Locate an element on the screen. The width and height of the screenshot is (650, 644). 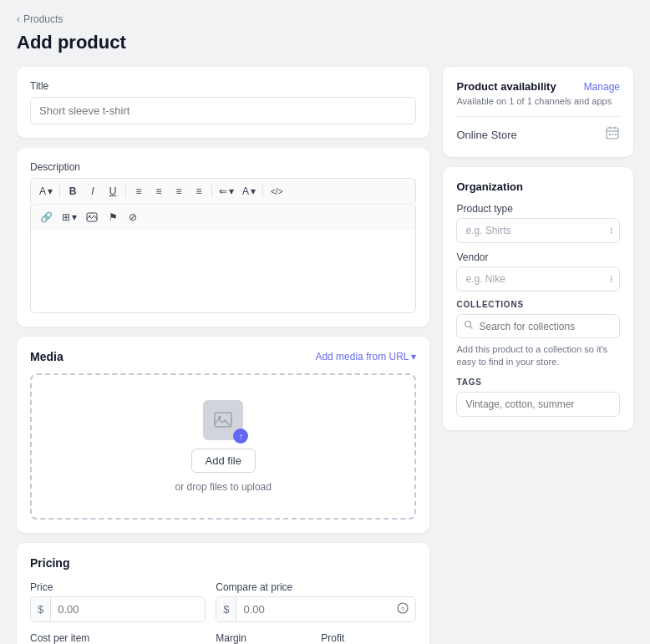
underline-button: U is located at coordinates (113, 191).